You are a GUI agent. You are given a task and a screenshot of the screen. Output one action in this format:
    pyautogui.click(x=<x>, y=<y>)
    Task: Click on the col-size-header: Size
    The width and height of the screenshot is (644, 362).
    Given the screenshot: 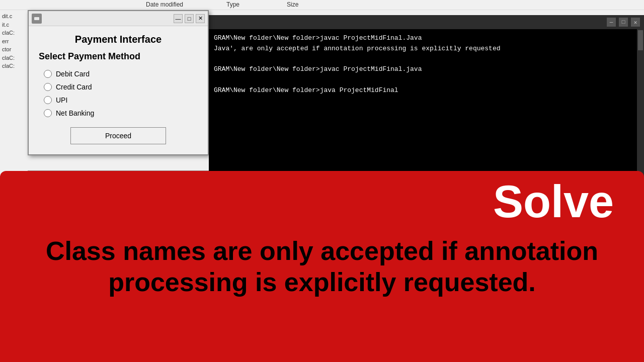 What is the action you would take?
    pyautogui.click(x=307, y=5)
    